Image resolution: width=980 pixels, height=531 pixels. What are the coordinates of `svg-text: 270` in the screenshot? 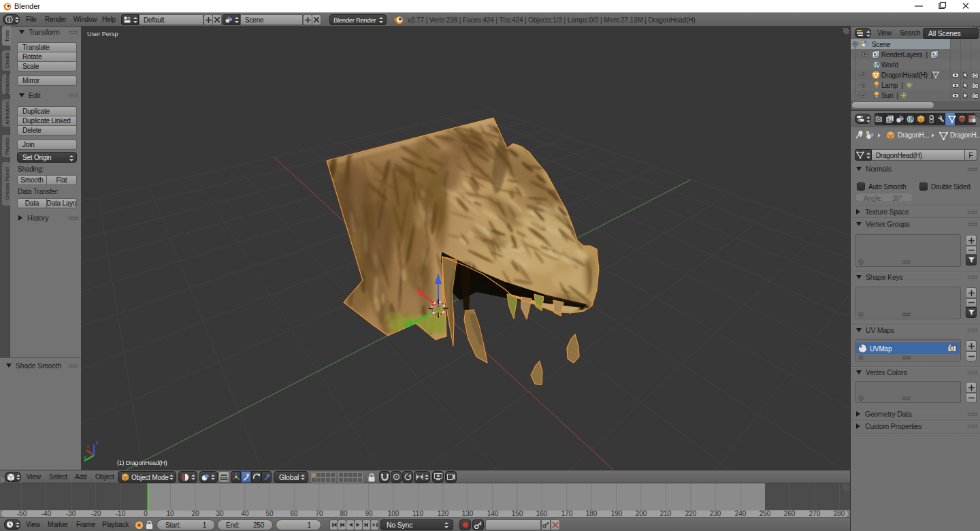 It's located at (815, 513).